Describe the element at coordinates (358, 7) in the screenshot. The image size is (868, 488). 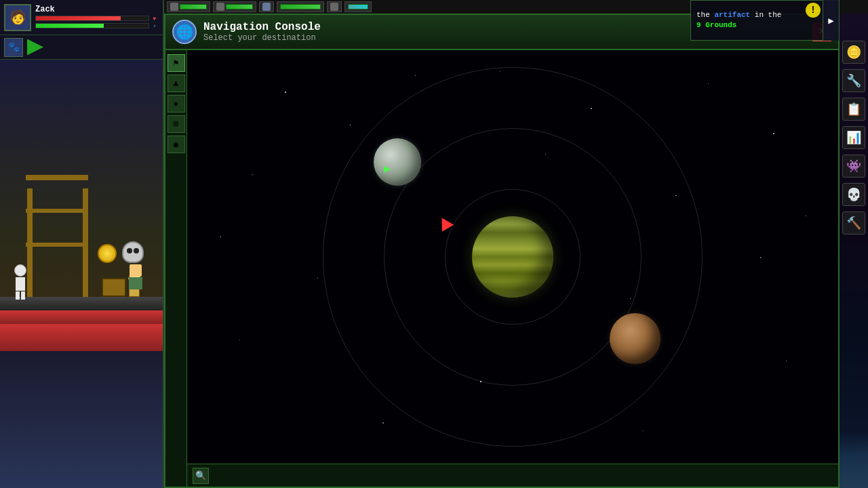
I see `top-bar-teal` at that location.